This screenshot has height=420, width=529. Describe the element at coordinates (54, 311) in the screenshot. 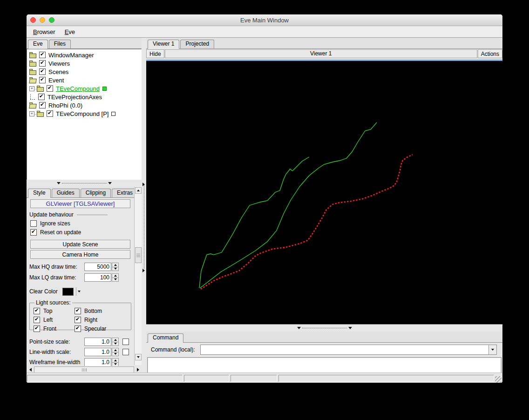

I see `light-top-checkbox: Top` at that location.